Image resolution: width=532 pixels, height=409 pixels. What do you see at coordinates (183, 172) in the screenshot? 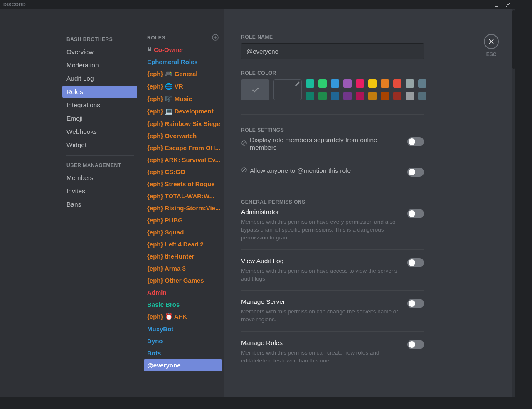
I see `role-item: {eph} CS:GO` at bounding box center [183, 172].